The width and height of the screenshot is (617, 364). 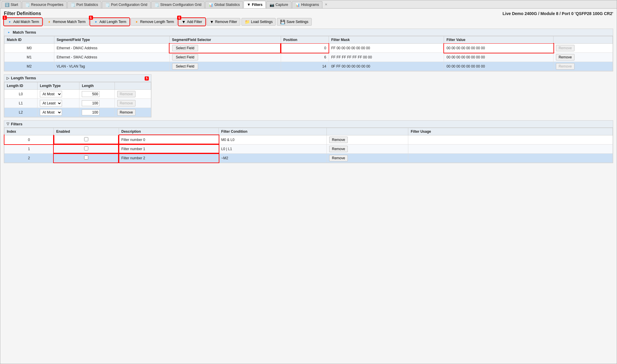 What do you see at coordinates (386, 57) in the screenshot?
I see `filter-mask-cell: FF FF FF FF FF FF 00 00` at bounding box center [386, 57].